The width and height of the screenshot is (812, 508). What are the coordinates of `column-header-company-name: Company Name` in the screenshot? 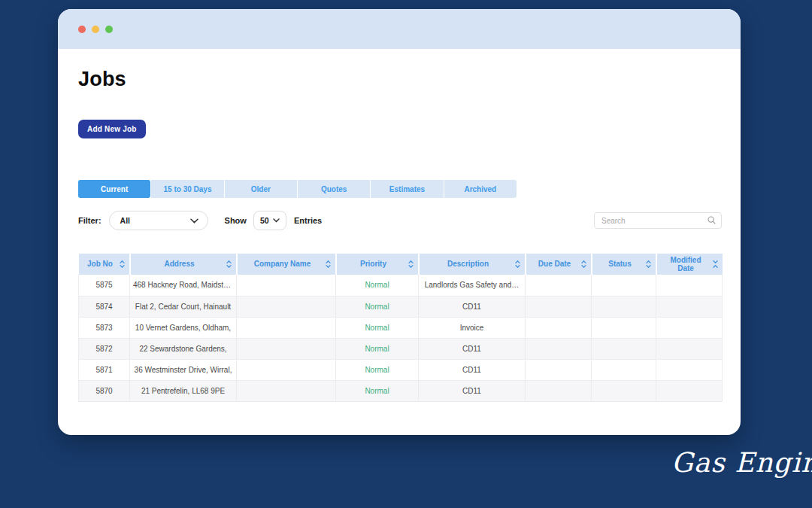 It's located at (286, 264).